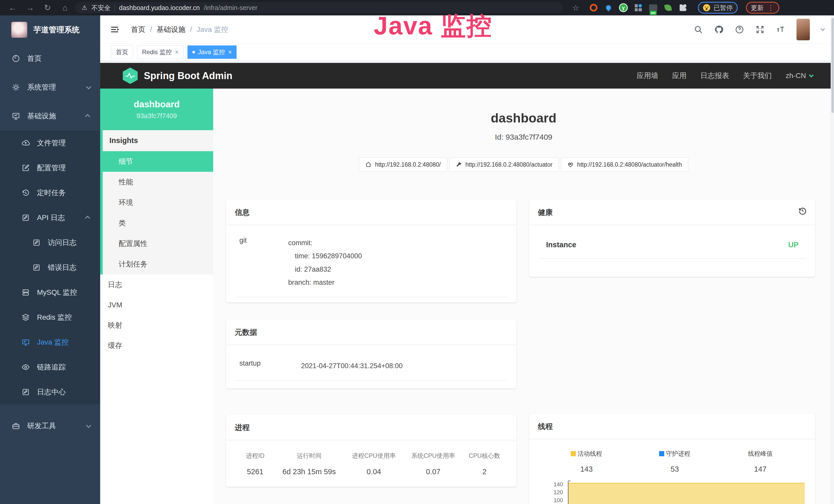 This screenshot has height=504, width=834. What do you see at coordinates (648, 76) in the screenshot?
I see `sba-nav-wall: 应用墙` at bounding box center [648, 76].